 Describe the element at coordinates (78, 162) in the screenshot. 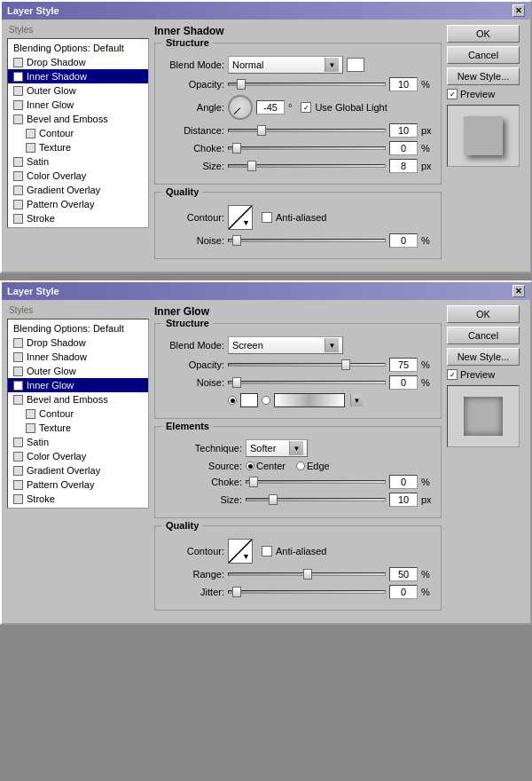

I see `style-satin-1: Satin` at that location.